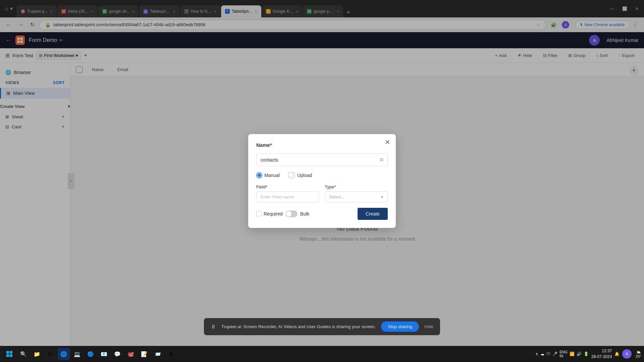 The image size is (644, 362). What do you see at coordinates (261, 187) in the screenshot?
I see `field-label-span: Field` at bounding box center [261, 187].